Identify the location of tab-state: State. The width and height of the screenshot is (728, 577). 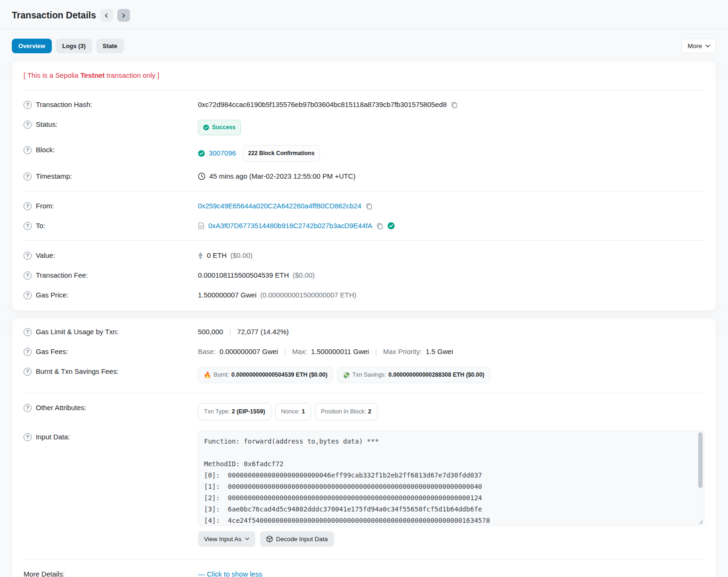
(110, 46).